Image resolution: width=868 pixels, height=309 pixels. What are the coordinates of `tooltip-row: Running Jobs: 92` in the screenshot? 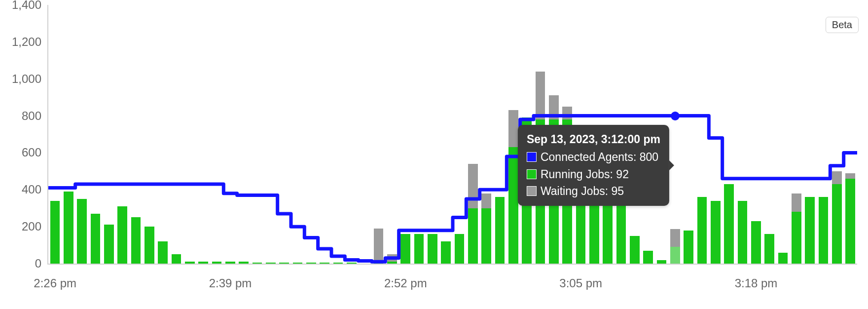 It's located at (594, 175).